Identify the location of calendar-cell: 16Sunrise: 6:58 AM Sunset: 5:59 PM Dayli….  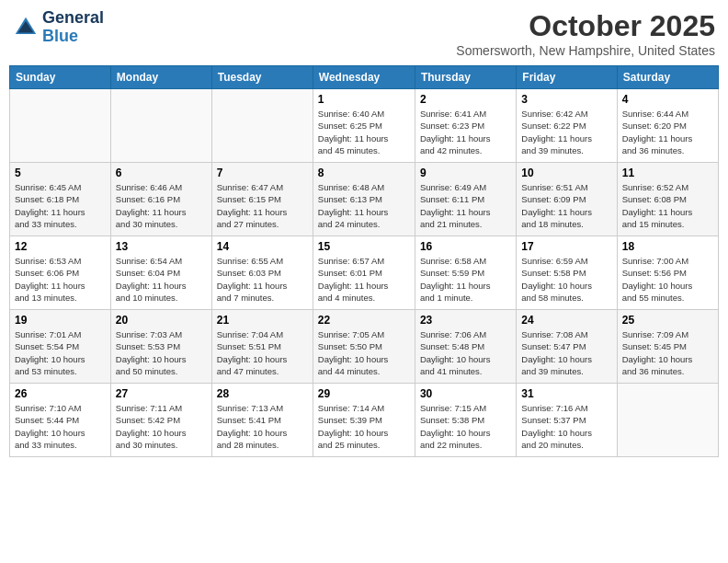
(465, 273).